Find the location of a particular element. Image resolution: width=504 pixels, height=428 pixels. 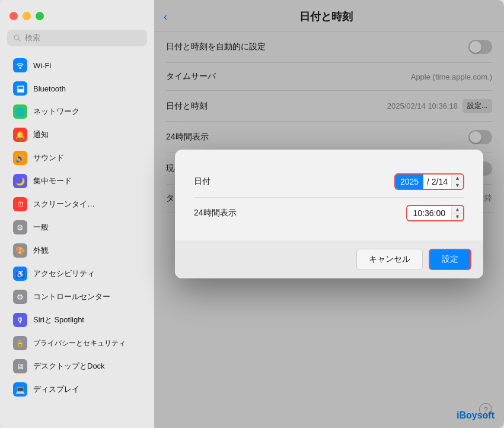

sound-icon: 🔊 is located at coordinates (20, 158).